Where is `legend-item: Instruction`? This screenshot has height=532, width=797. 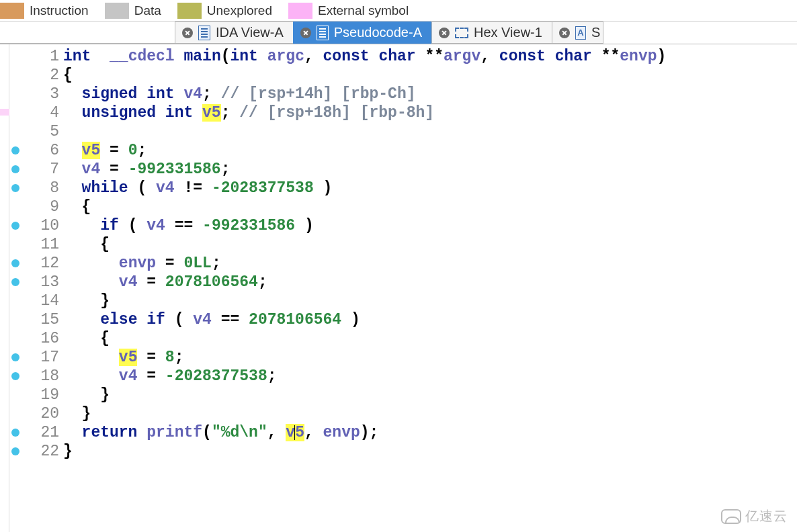 legend-item: Instruction is located at coordinates (44, 11).